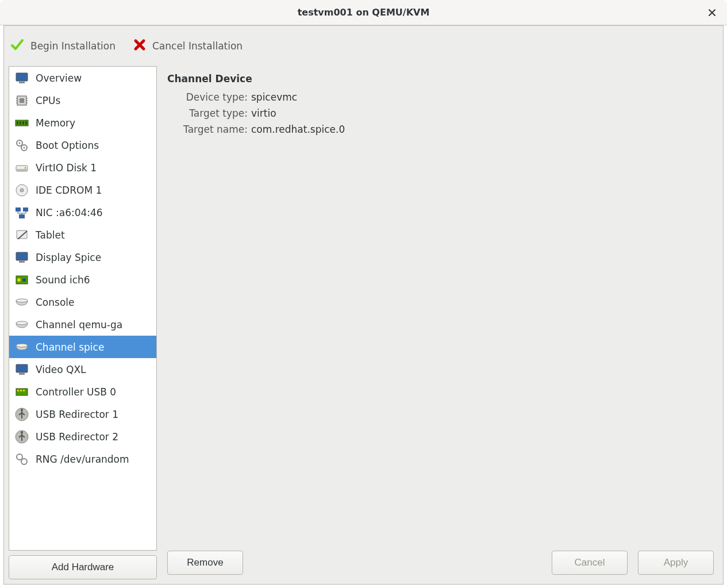 Image resolution: width=727 pixels, height=588 pixels. I want to click on sidebar-item-controller-usb: Controller USB 0, so click(83, 392).